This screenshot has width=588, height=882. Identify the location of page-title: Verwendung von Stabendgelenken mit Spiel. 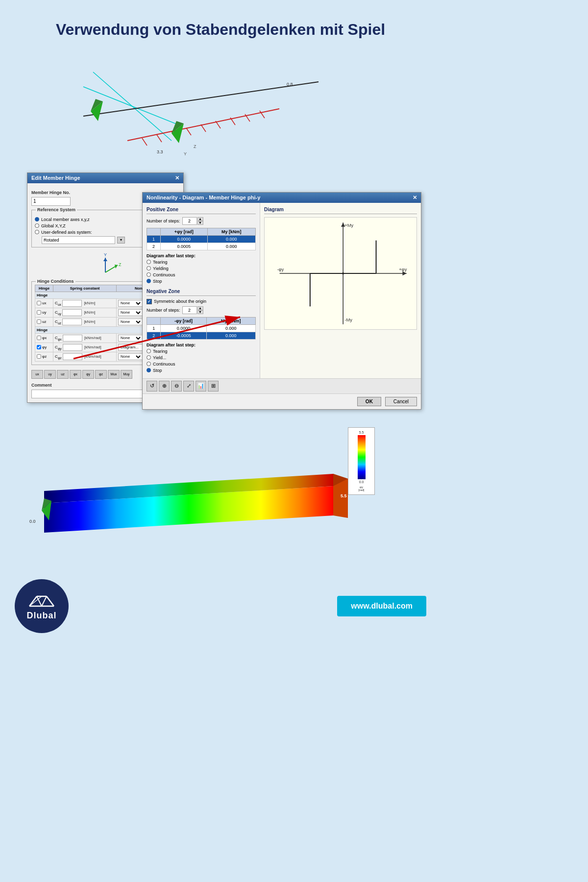
(220, 30).